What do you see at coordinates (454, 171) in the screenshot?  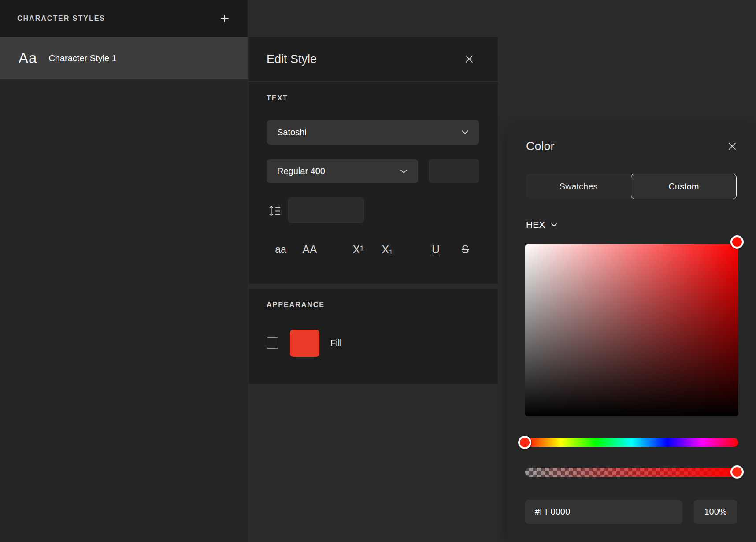 I see `font-size-input` at bounding box center [454, 171].